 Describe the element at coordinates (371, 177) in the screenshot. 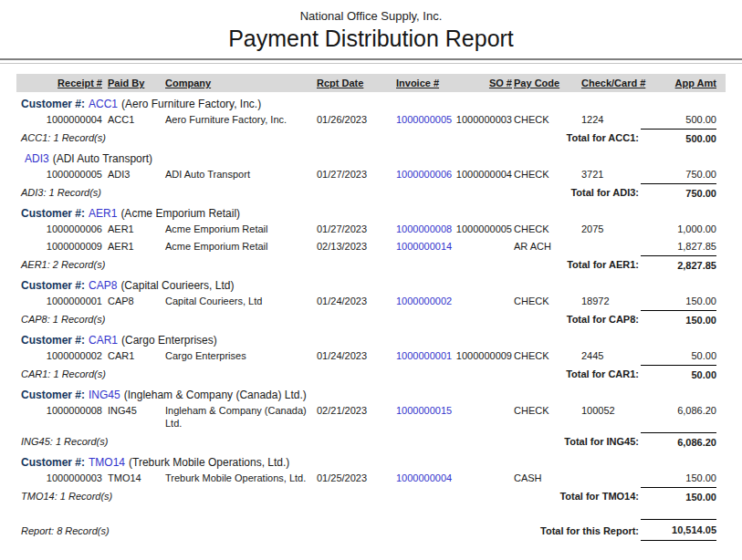

I see `customer-group: ADI3(ADI Auto Transport) 1000000005 ADI3…` at that location.